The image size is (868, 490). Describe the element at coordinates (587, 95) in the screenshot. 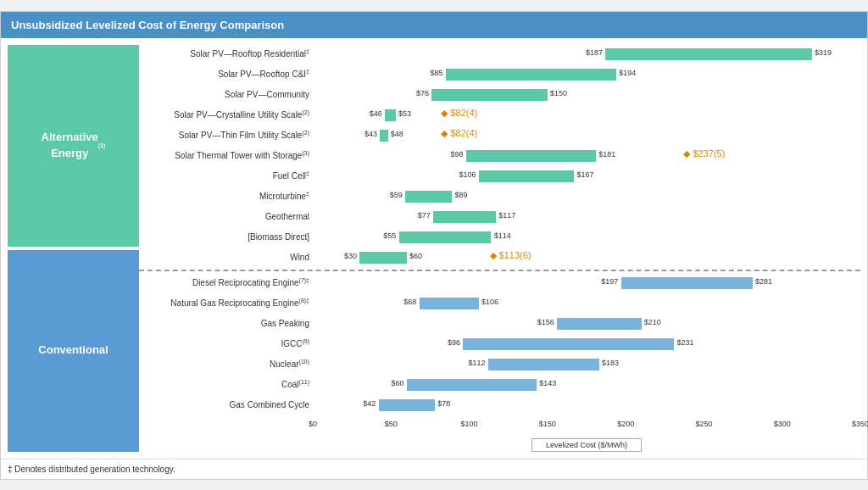

I see `bar-area: $76$150` at that location.